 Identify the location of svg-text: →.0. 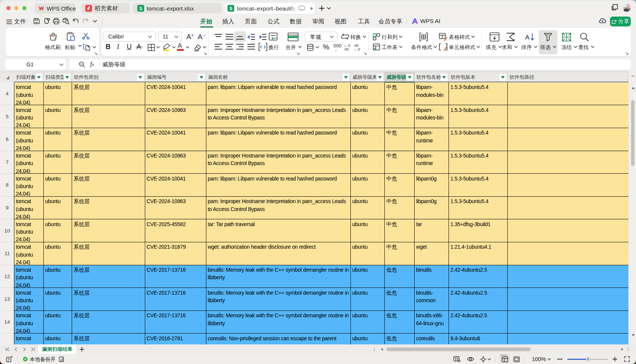
(357, 49).